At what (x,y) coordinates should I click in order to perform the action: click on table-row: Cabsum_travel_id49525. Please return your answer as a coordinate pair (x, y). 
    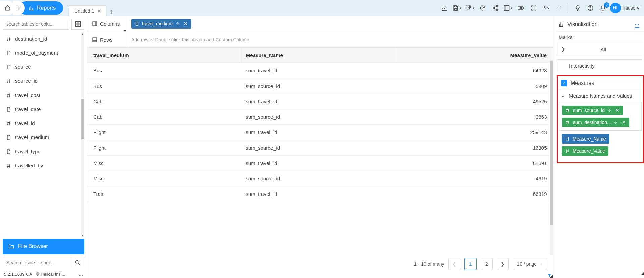
    Looking at the image, I should click on (320, 102).